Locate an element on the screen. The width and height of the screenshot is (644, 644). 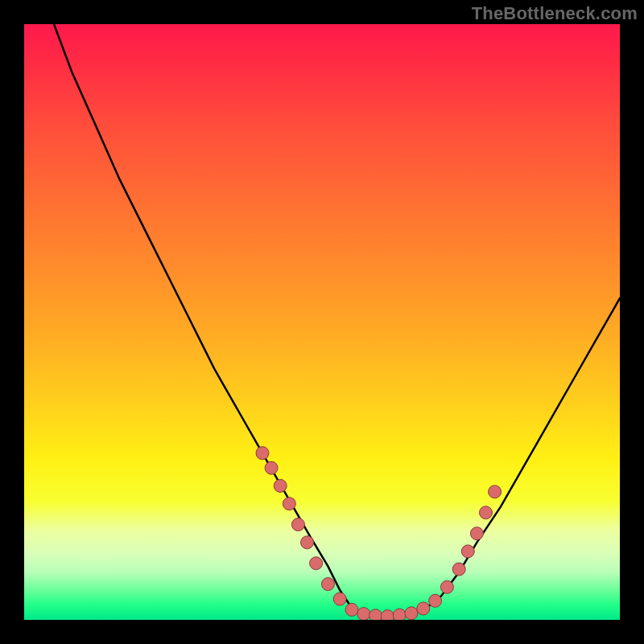
watermark-text: TheBottleneck.com is located at coordinates (555, 14).